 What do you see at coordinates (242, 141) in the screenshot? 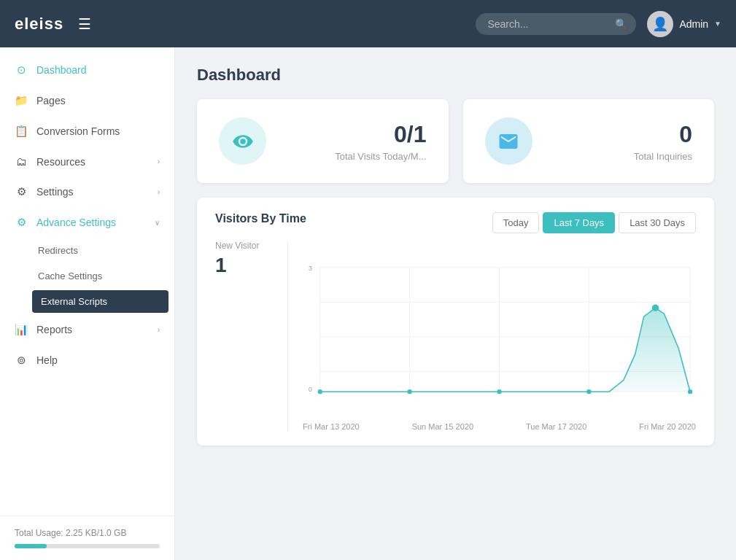
I see `visits-icon-circle` at bounding box center [242, 141].